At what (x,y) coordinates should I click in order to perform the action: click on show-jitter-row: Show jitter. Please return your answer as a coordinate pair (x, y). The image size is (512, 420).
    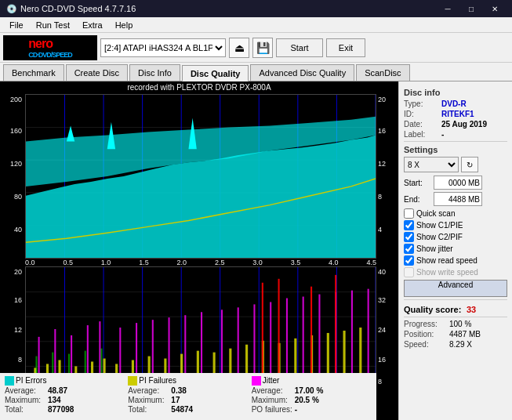
    Looking at the image, I should click on (456, 249).